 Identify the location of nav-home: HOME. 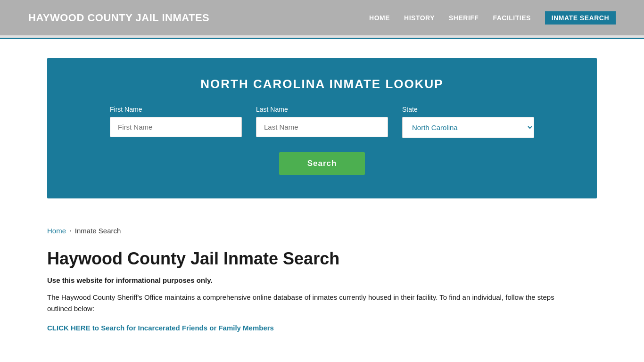
(380, 18).